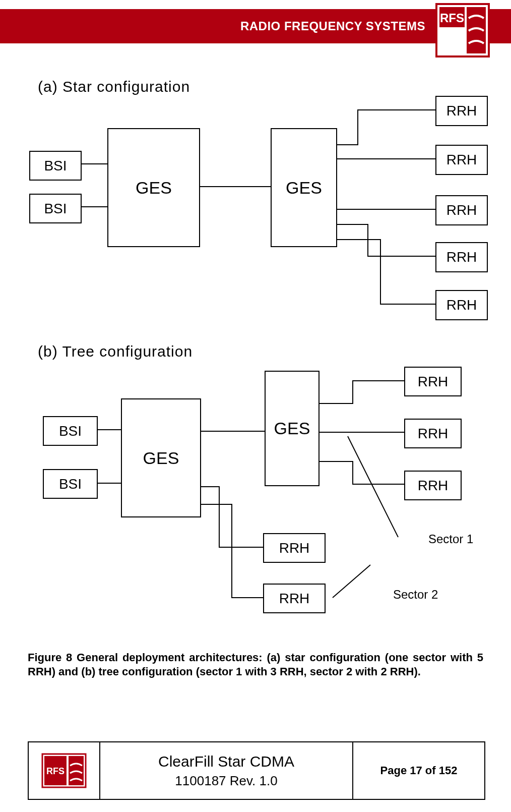 This screenshot has height=812, width=511. Describe the element at coordinates (55, 209) in the screenshot. I see `bsi-box-a2: BSI` at that location.